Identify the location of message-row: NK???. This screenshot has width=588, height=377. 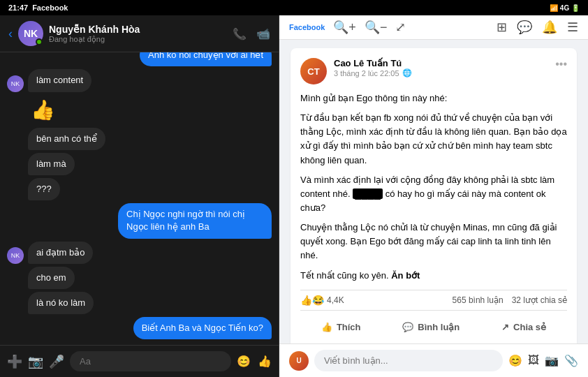
(140, 189).